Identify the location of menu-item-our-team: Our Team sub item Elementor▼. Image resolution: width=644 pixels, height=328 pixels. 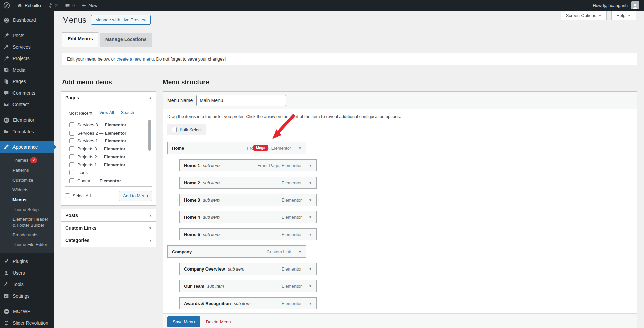
(248, 286).